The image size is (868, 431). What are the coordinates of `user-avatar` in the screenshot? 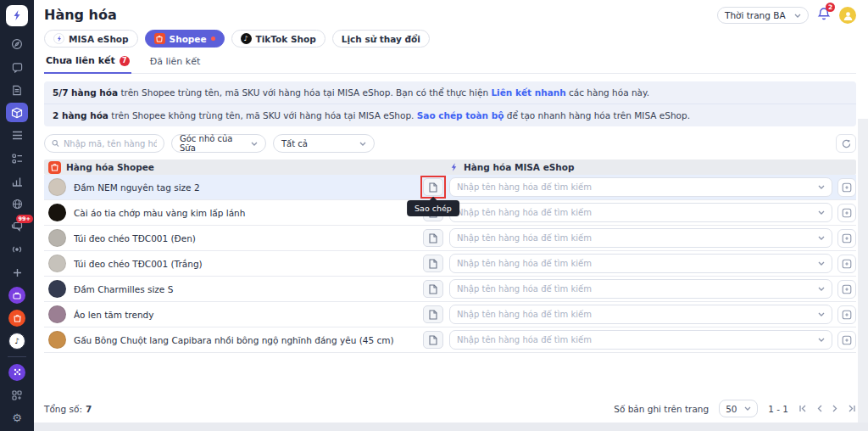 It's located at (848, 15).